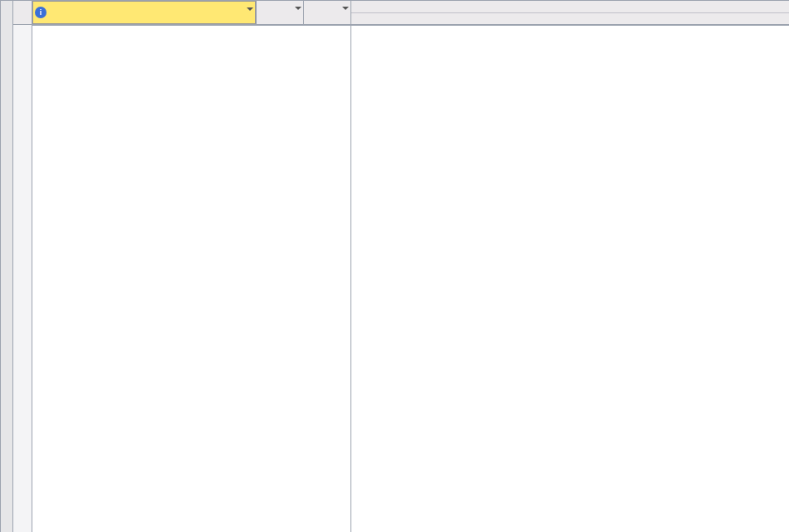 Image resolution: width=789 pixels, height=532 pixels. What do you see at coordinates (23, 266) in the screenshot?
I see `id-column` at bounding box center [23, 266].